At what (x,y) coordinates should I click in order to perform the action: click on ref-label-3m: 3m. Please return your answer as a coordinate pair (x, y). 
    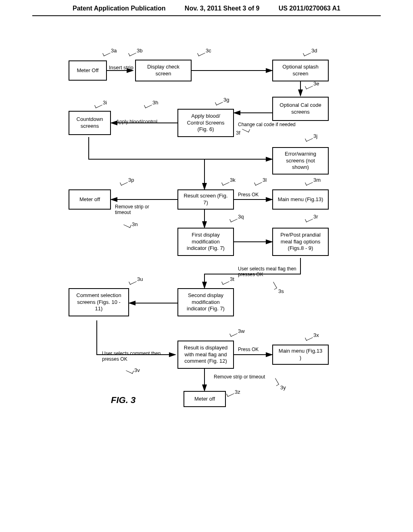
    Looking at the image, I should click on (317, 180).